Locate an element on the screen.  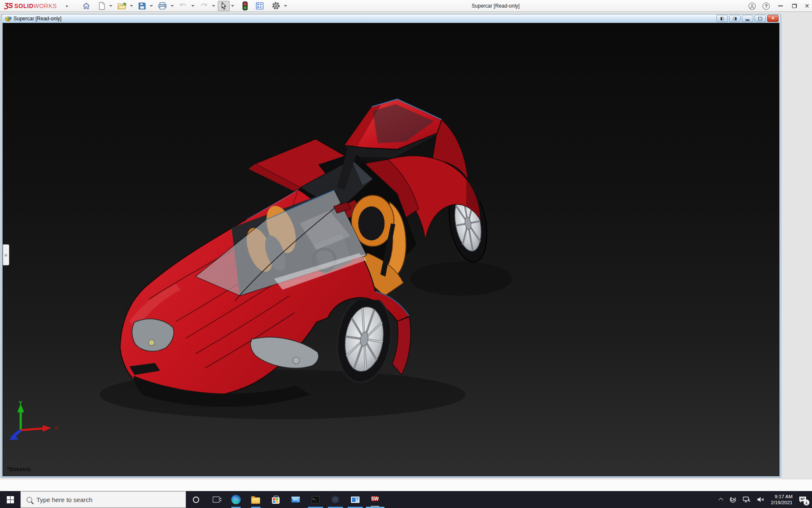
document-title-bar: Supercar [Read-only] ◧ ◨ ✕ is located at coordinates (391, 19).